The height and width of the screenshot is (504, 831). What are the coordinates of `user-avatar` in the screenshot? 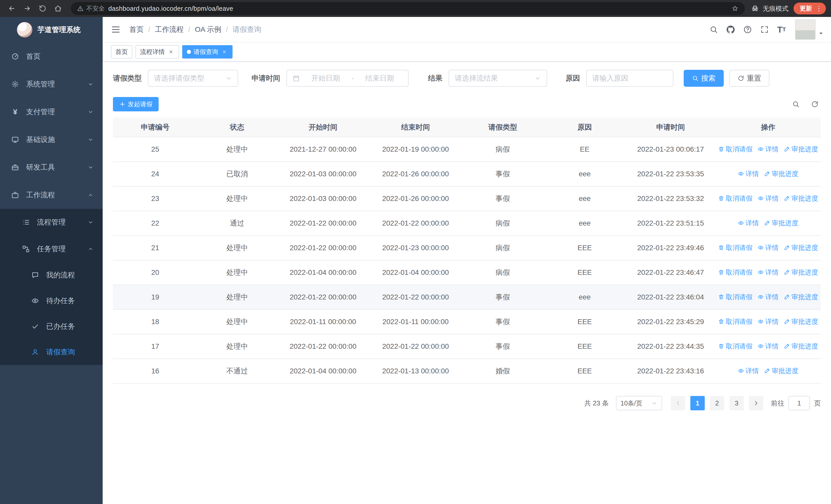 It's located at (805, 30).